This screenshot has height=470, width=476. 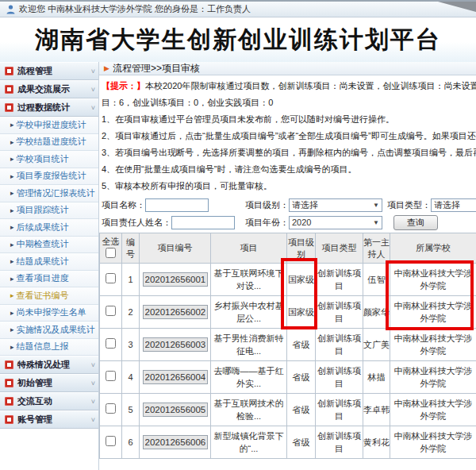 I want to click on row-index: 1, so click(x=131, y=279).